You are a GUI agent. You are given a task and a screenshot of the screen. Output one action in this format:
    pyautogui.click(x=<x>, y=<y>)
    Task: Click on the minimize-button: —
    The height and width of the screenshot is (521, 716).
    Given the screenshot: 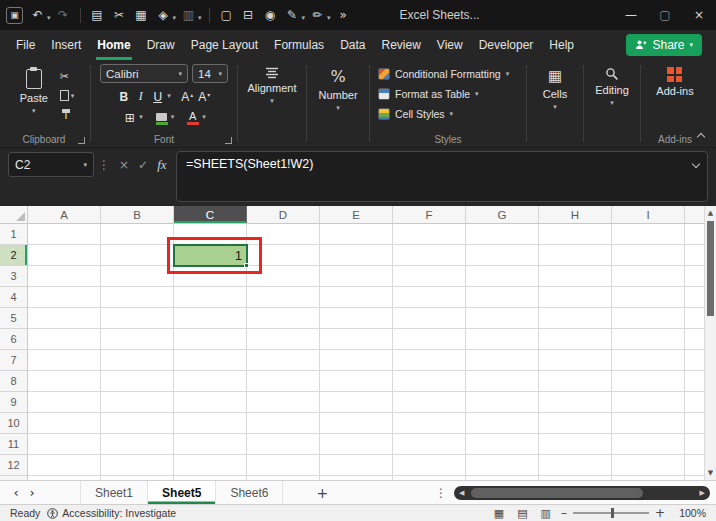 What is the action you would take?
    pyautogui.click(x=631, y=15)
    